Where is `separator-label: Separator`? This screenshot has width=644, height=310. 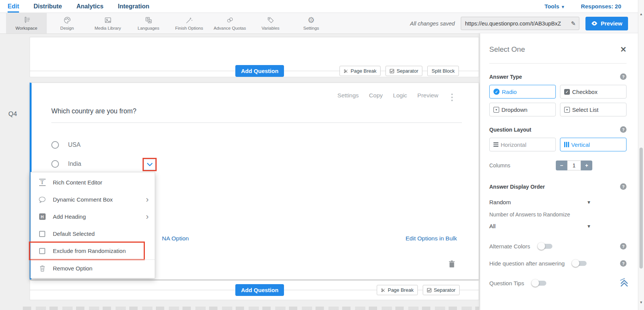 separator-label: Separator is located at coordinates (445, 290).